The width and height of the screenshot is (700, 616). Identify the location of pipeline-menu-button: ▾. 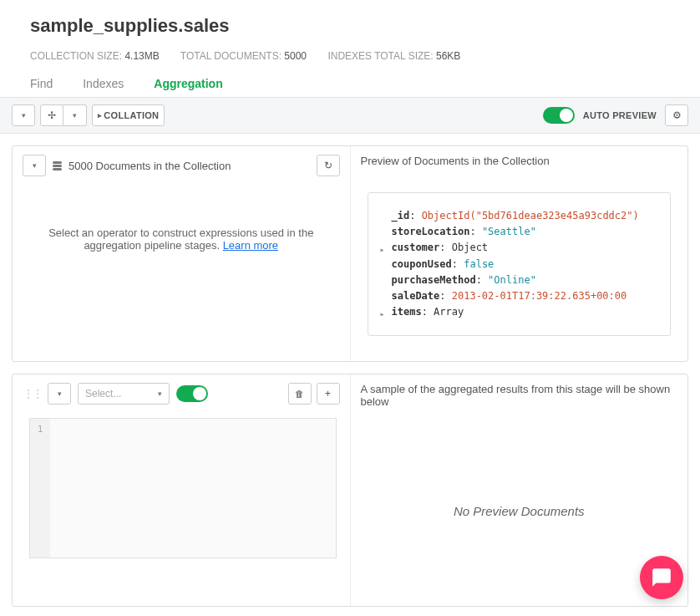
(75, 115).